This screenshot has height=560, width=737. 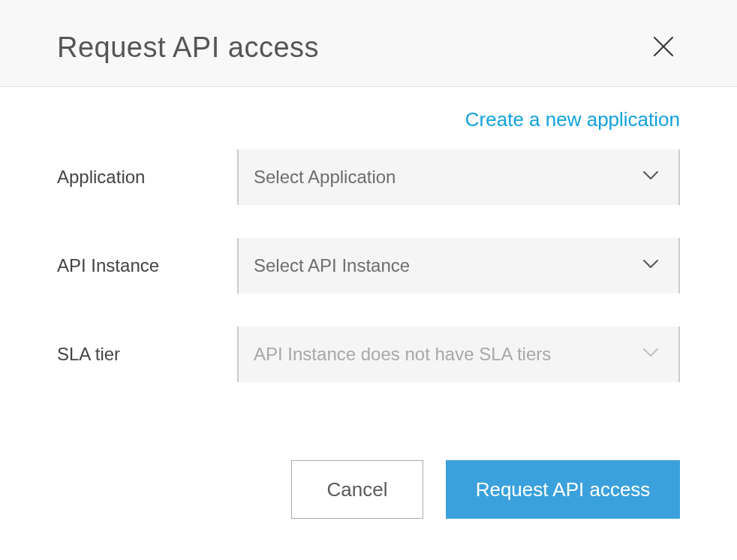 I want to click on api-instance-label: API Instance, so click(x=147, y=266).